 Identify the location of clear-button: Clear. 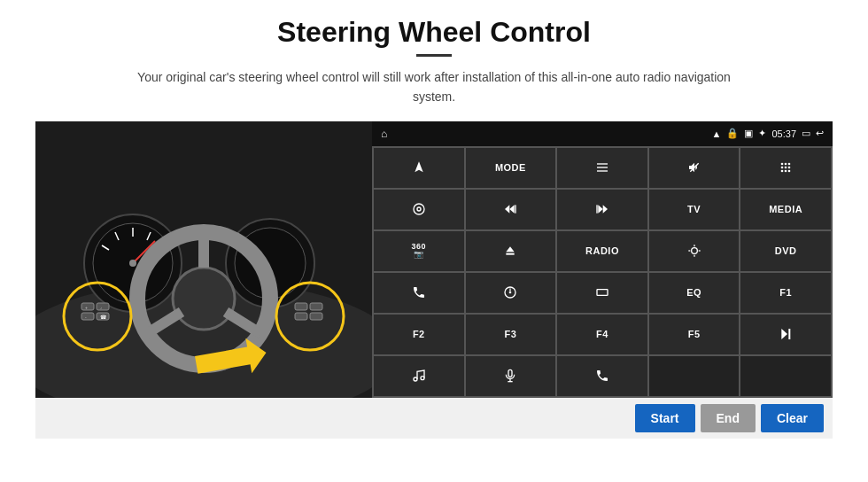
(792, 418).